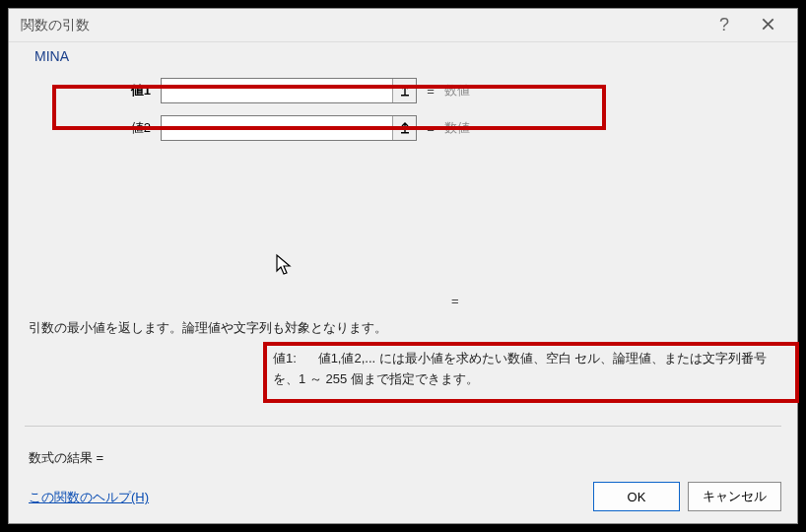  What do you see at coordinates (66, 458) in the screenshot?
I see `formula-result-label: 数式の結果 =` at bounding box center [66, 458].